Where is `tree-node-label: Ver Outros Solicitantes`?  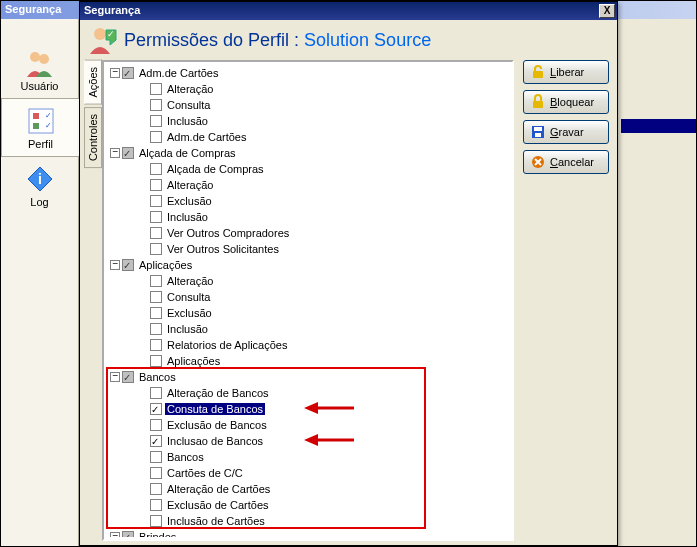 tree-node-label: Ver Outros Solicitantes is located at coordinates (223, 249).